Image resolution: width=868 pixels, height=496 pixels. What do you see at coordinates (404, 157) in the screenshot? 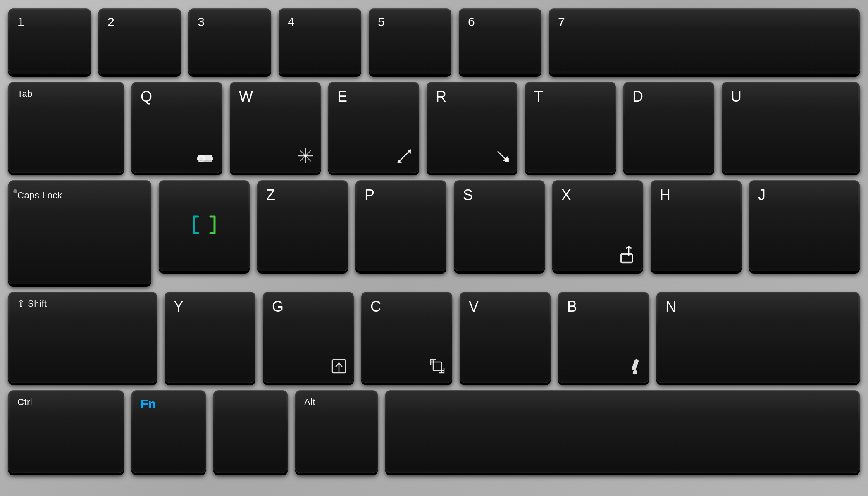
I see `e-resize-icon` at bounding box center [404, 157].